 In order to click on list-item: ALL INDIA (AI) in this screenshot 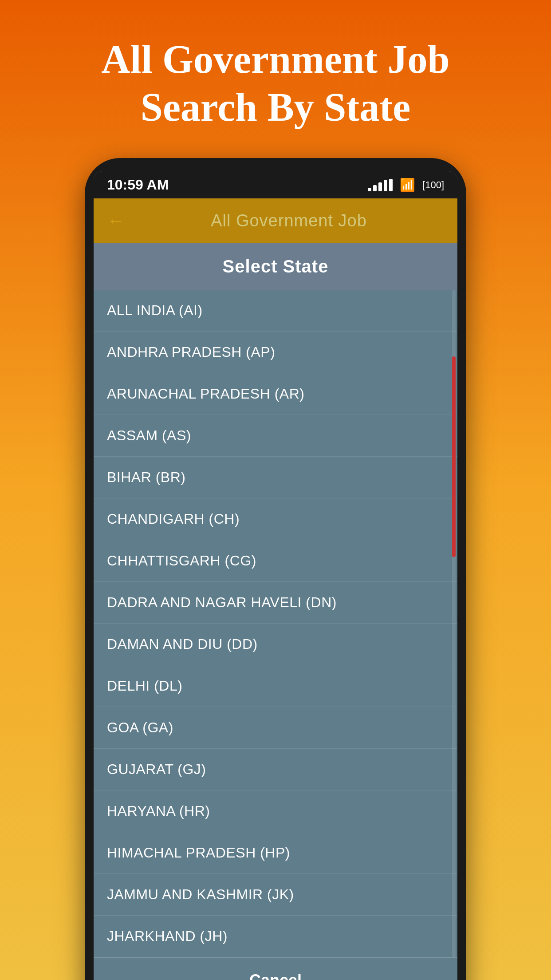, I will do `click(276, 311)`.